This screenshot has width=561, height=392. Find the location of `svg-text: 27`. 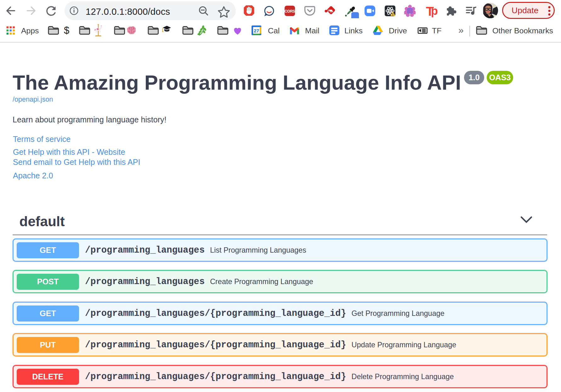

svg-text: 27 is located at coordinates (256, 31).